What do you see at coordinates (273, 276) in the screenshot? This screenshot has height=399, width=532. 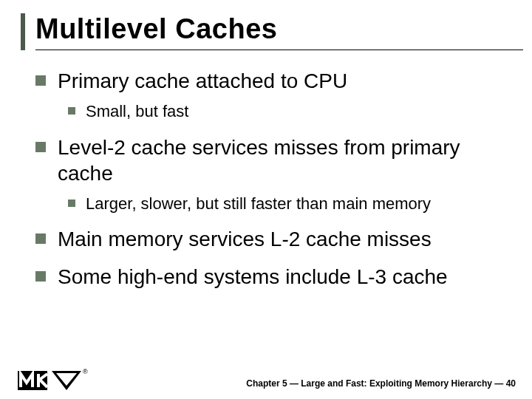 I see `list-item: Some high-end systems include L-3 cache` at bounding box center [273, 276].